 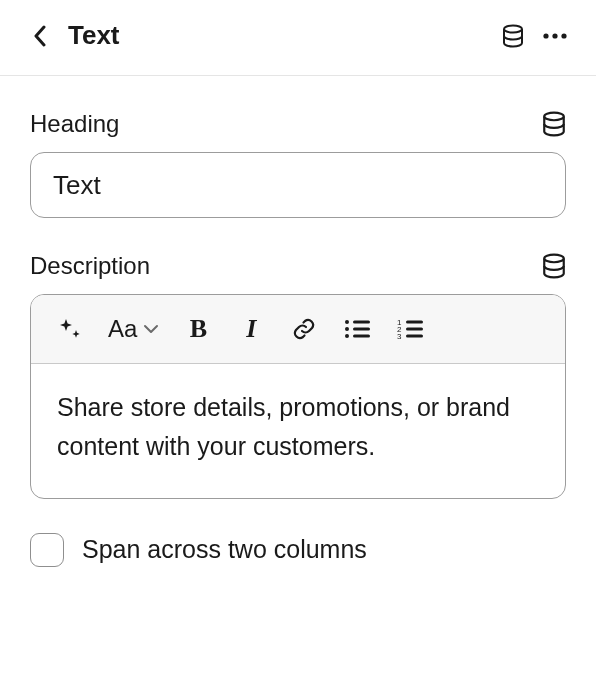 What do you see at coordinates (400, 336) in the screenshot?
I see `svg-text: 3` at bounding box center [400, 336].